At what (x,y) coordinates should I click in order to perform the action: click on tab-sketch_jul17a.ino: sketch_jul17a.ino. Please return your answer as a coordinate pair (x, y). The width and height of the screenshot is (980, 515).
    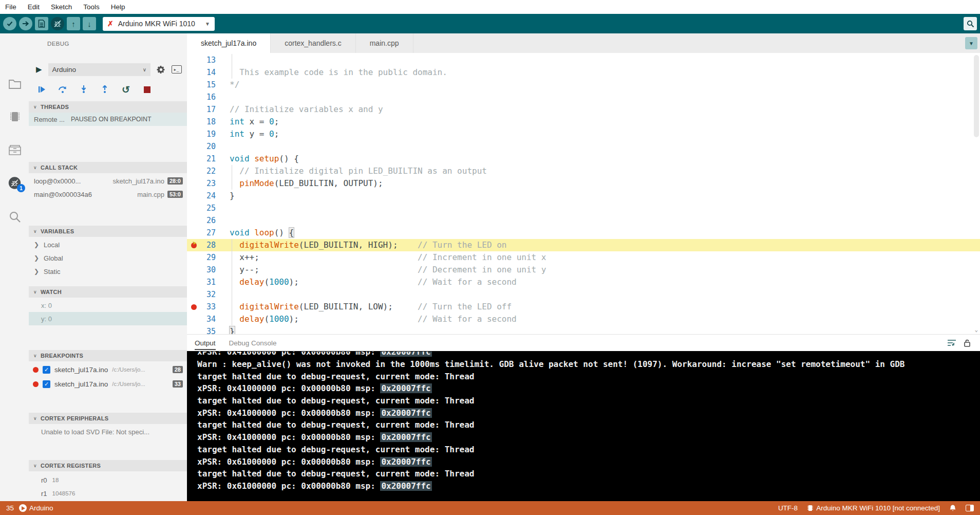
    Looking at the image, I should click on (229, 43).